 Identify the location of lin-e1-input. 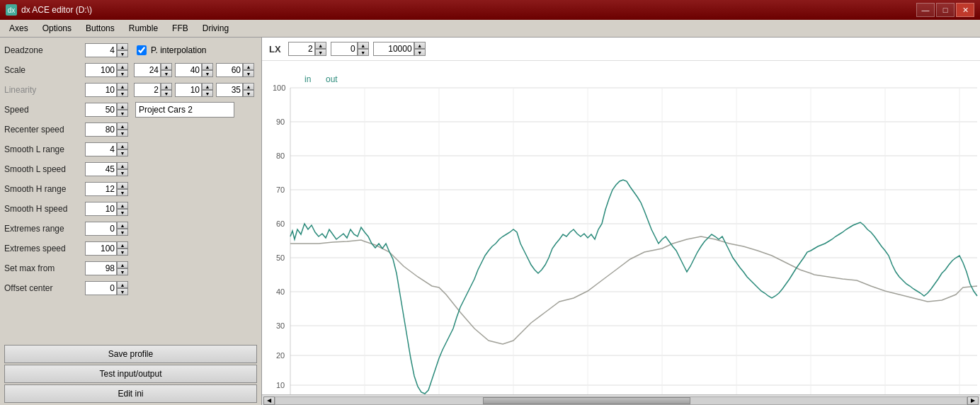
(147, 90).